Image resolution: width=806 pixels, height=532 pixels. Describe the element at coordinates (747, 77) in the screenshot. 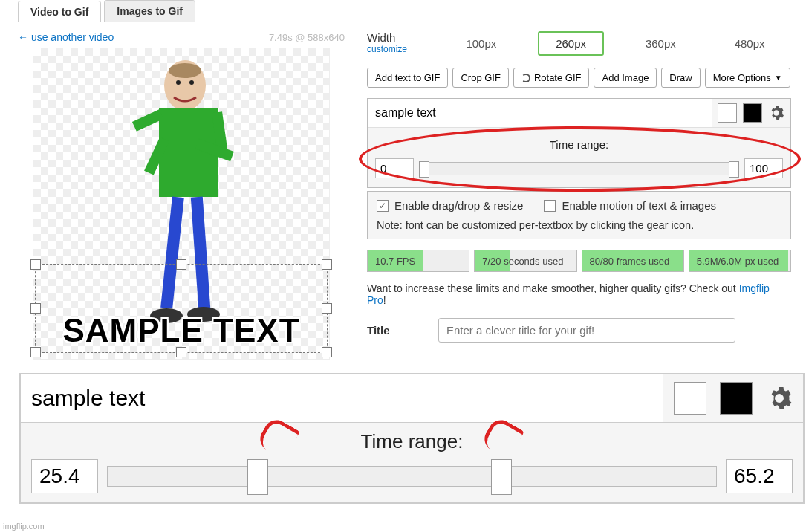

I see `more-options-button: More Options▼` at that location.